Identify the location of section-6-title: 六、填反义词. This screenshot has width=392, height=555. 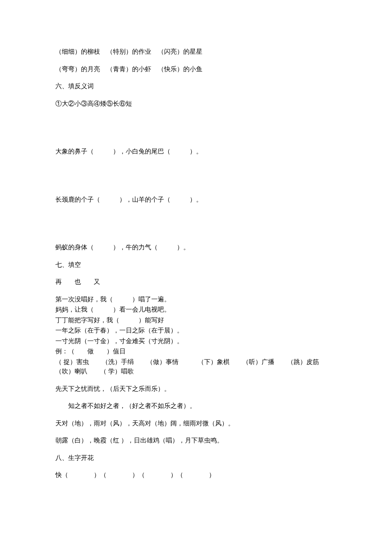
(196, 86).